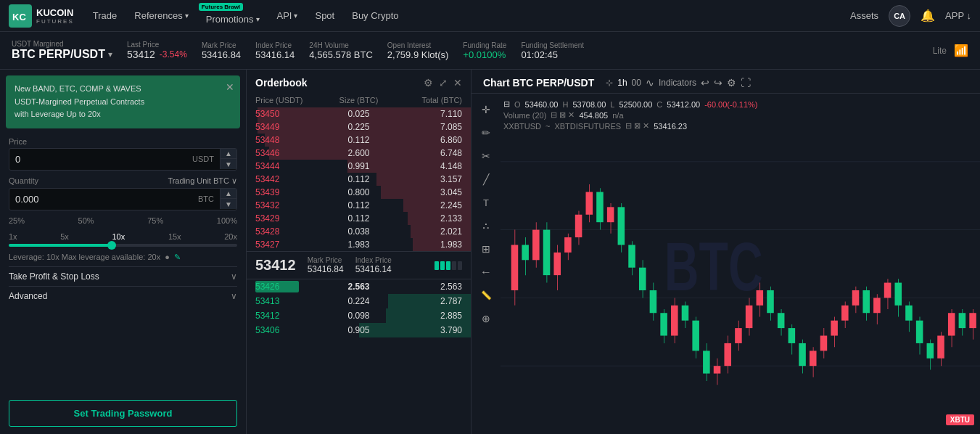  What do you see at coordinates (325, 16) in the screenshot?
I see `nav-item-spot: Spot` at bounding box center [325, 16].